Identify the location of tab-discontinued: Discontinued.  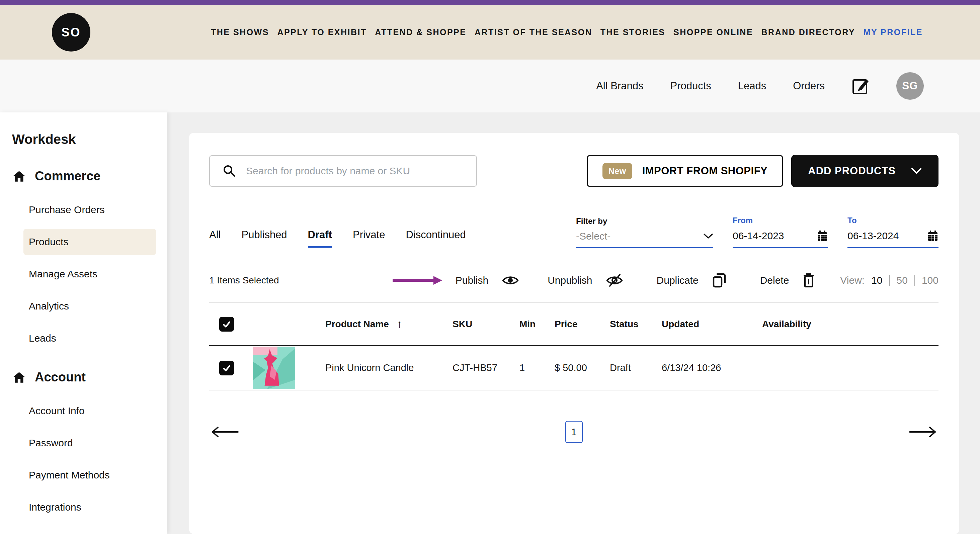
(436, 239).